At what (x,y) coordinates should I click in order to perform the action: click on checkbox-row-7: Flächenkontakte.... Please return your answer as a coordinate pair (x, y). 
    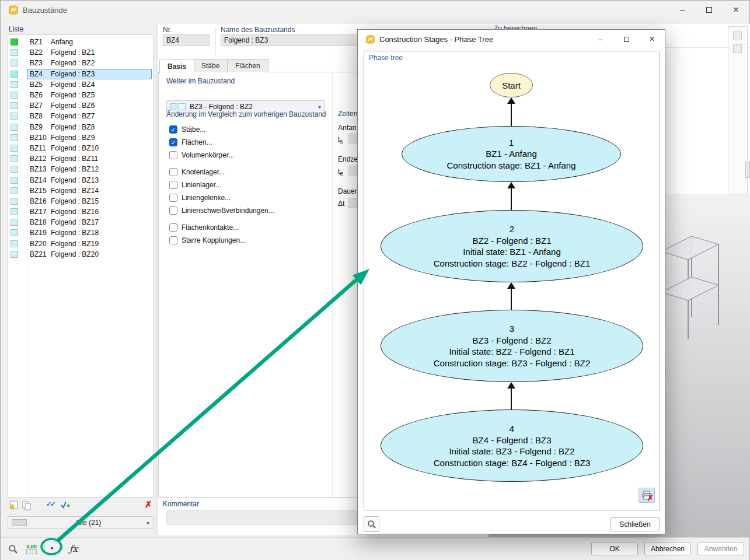
    Looking at the image, I should click on (248, 228).